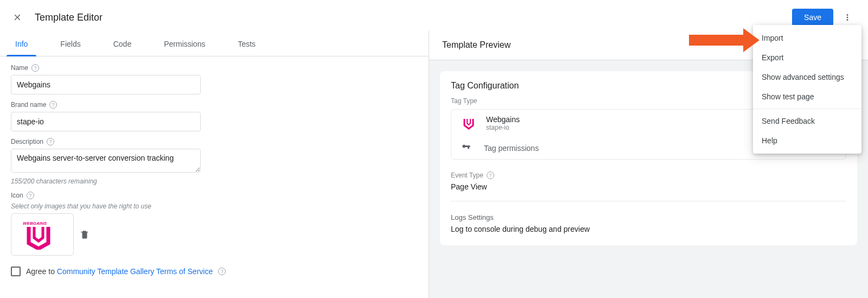  What do you see at coordinates (503, 119) in the screenshot?
I see `tag-name: Webgains` at bounding box center [503, 119].